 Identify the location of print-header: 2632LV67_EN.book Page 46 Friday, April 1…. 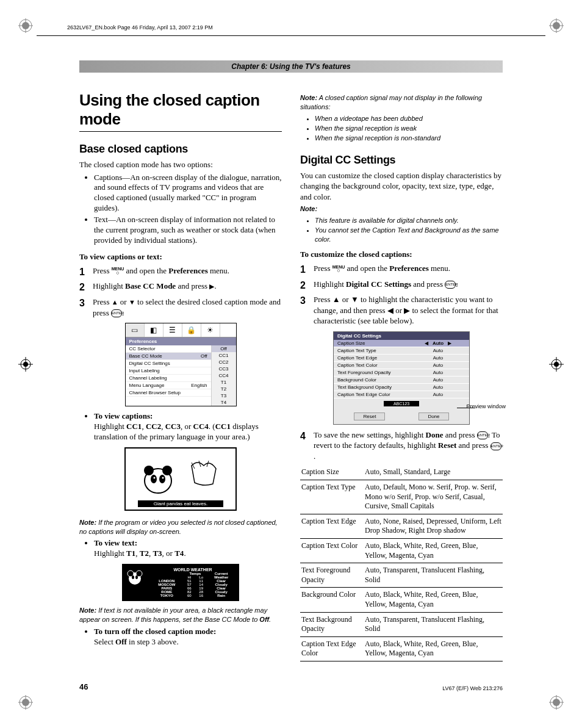
(291, 27).